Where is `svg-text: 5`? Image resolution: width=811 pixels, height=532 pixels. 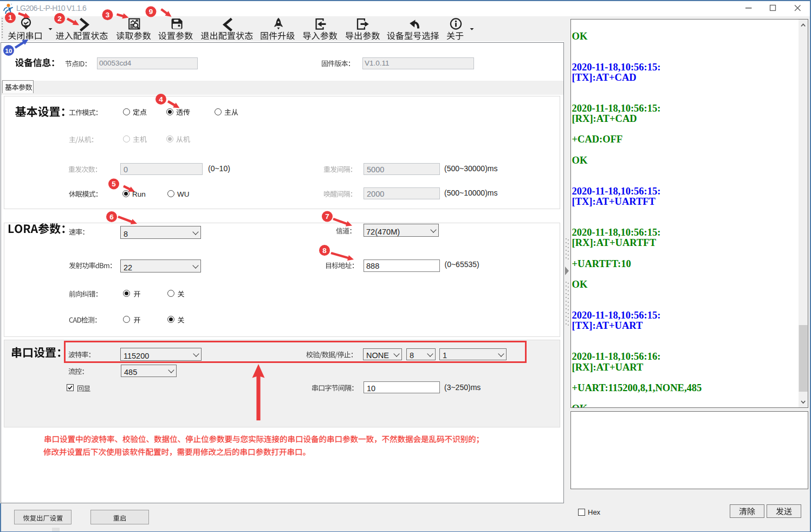 svg-text: 5 is located at coordinates (114, 184).